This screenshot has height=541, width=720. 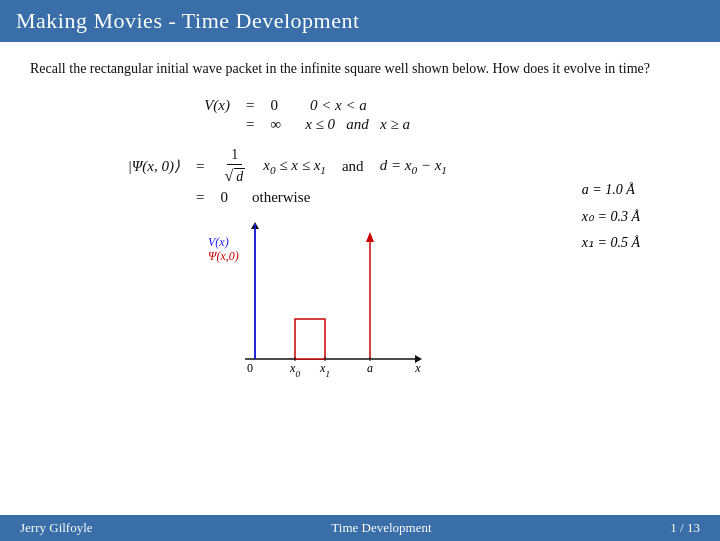 What do you see at coordinates (338, 106) in the screenshot?
I see `v-cond1: 0 < x < a` at bounding box center [338, 106].